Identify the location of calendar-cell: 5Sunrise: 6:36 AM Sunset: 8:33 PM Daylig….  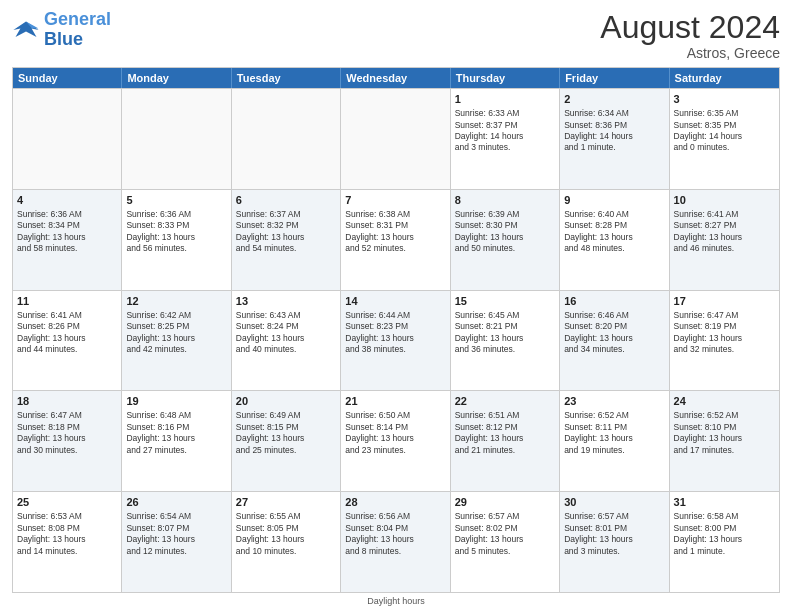
(176, 240).